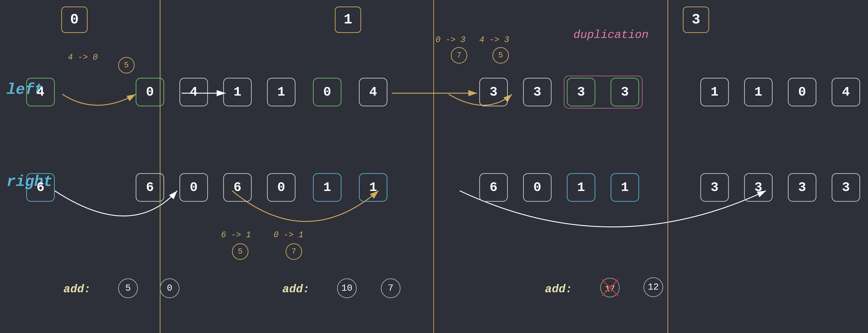  I want to click on cell-left-s0-0: 4, so click(40, 92).